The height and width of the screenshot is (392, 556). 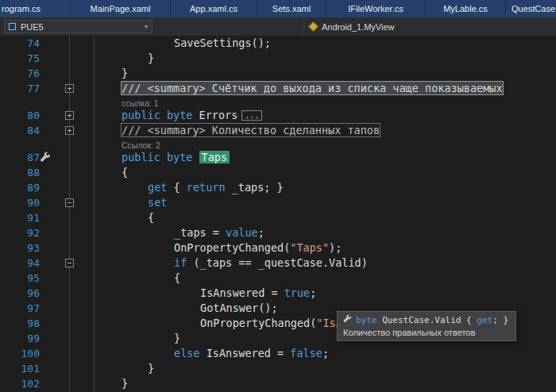 What do you see at coordinates (500, 321) in the screenshot?
I see `code-token: ; }` at bounding box center [500, 321].